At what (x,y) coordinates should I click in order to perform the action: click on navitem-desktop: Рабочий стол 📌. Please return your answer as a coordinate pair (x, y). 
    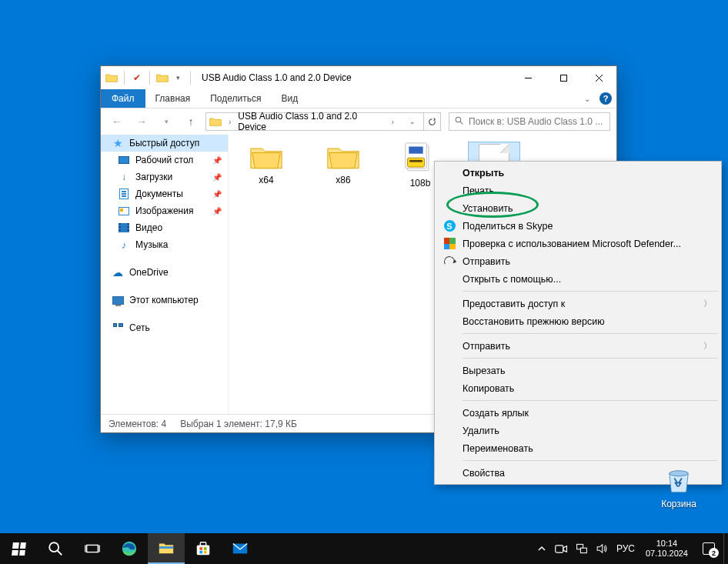
    Looking at the image, I should click on (165, 160).